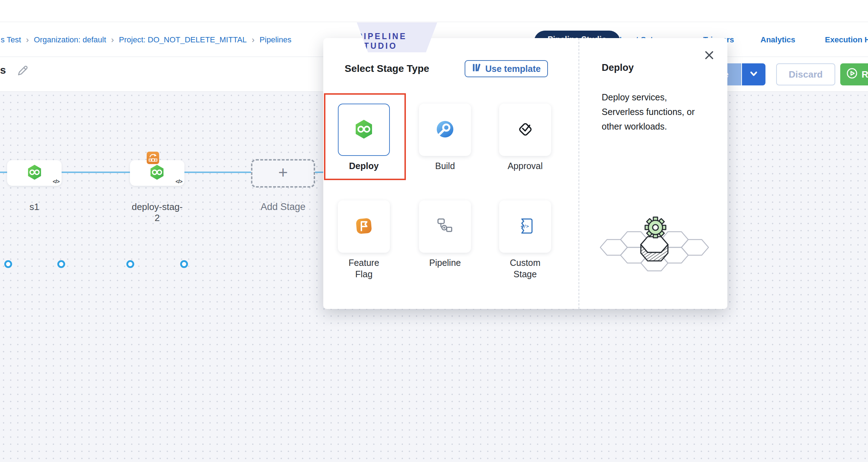 The image size is (868, 462). I want to click on stage-type-card-approval, so click(525, 130).